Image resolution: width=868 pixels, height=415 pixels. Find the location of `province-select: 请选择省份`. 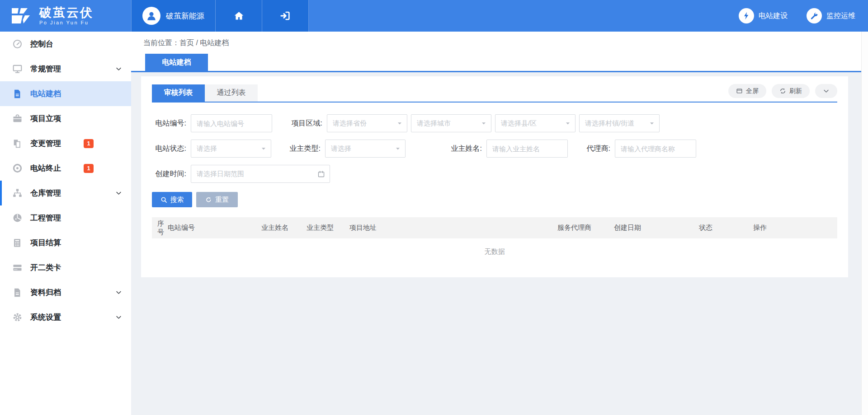

province-select: 请选择省份 is located at coordinates (367, 123).